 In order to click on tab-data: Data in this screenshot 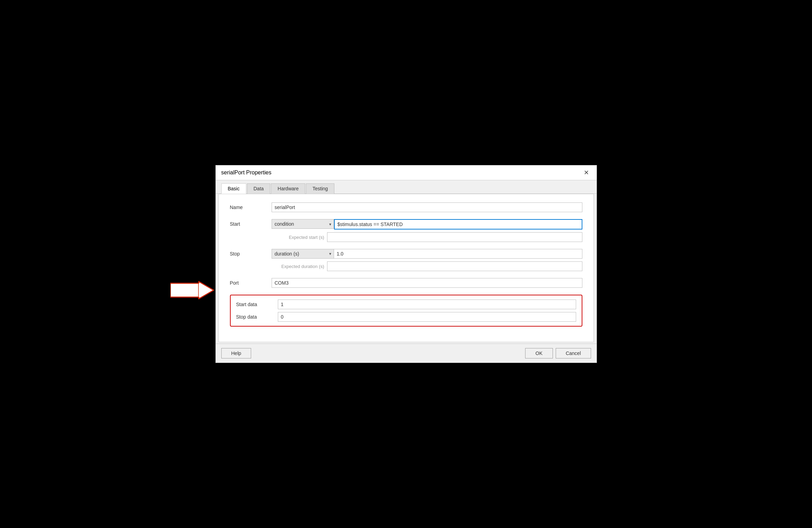, I will do `click(259, 189)`.